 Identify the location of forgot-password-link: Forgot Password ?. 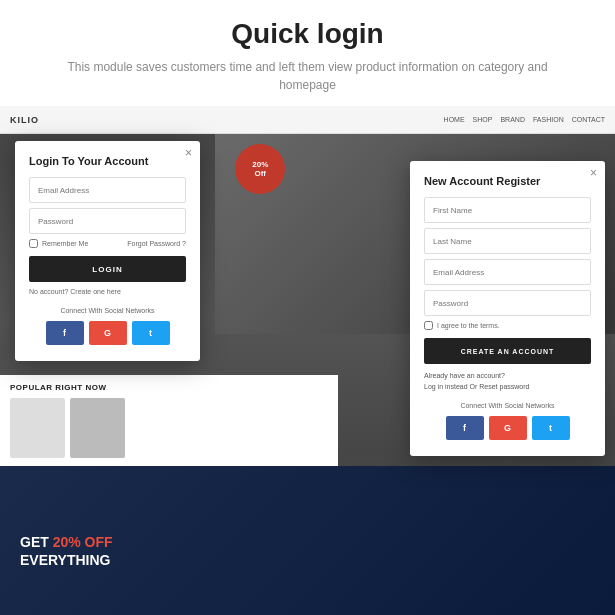
(156, 244).